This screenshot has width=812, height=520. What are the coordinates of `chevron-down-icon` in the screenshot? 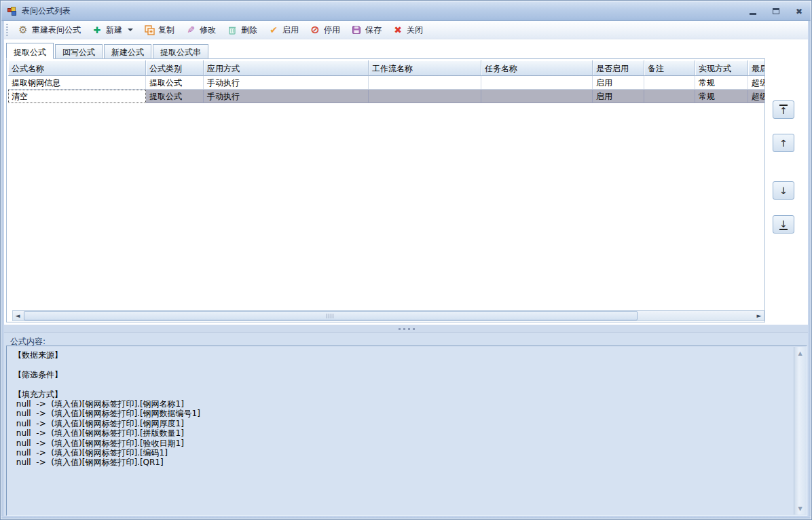 It's located at (130, 30).